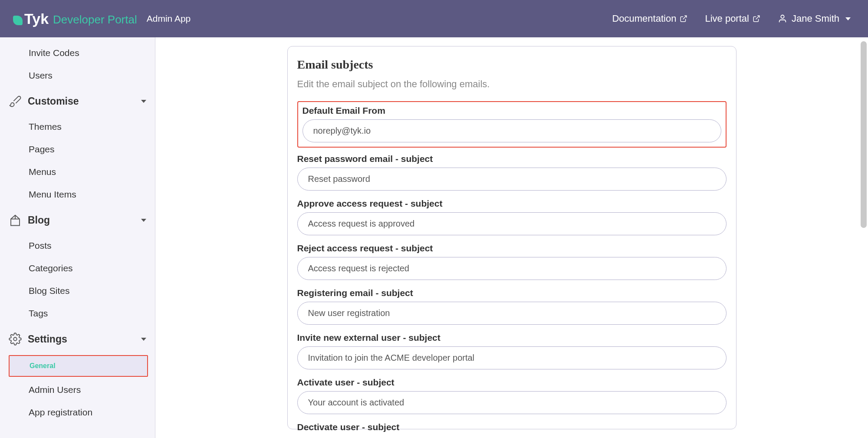  Describe the element at coordinates (512, 351) in the screenshot. I see `field-group-invite-external: Invite new external user - subject` at that location.